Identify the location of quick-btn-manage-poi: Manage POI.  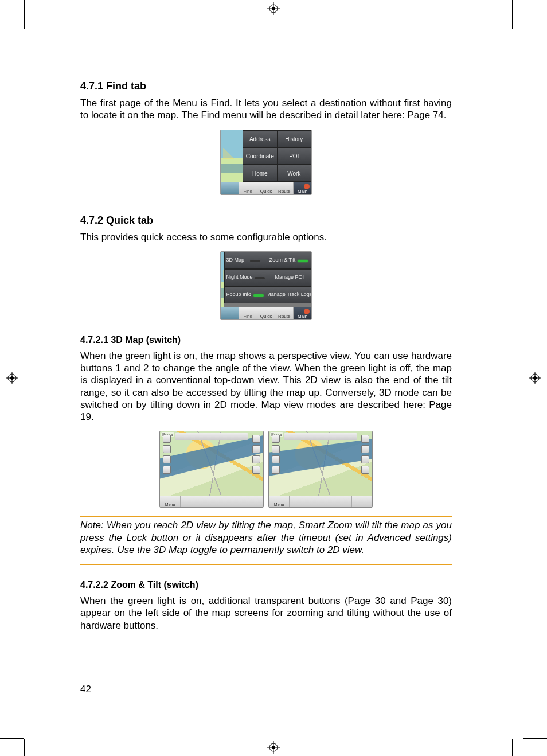
(290, 278).